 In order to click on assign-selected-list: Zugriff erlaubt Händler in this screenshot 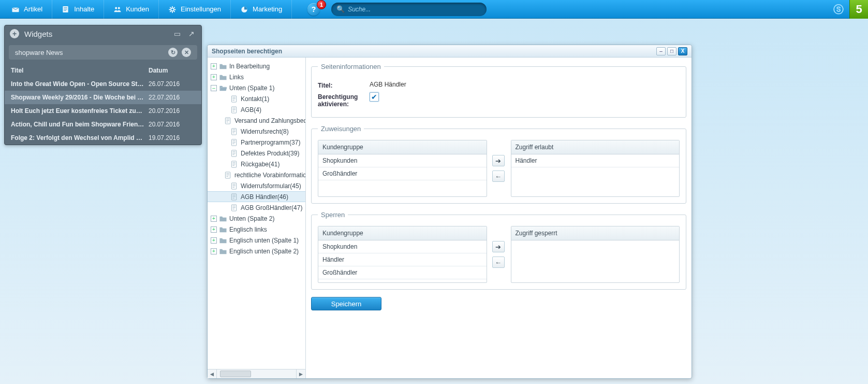, I will do `click(595, 168)`.